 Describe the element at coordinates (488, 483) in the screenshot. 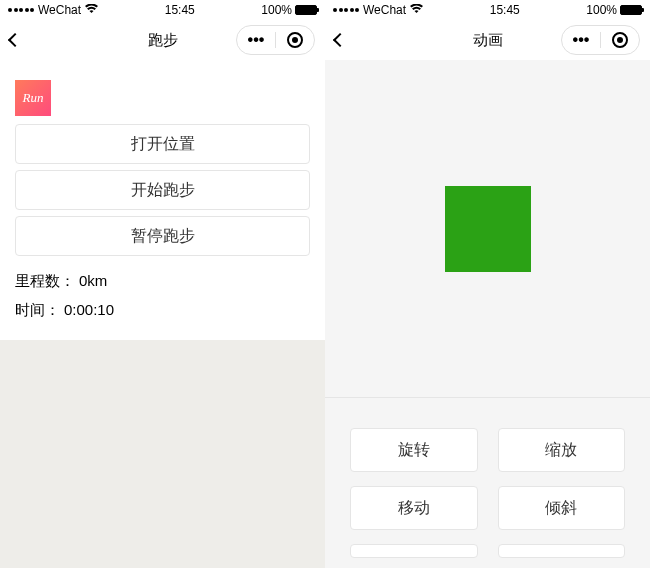

I see `animation-controls: 旋转 缩放 移动 倾斜` at that location.